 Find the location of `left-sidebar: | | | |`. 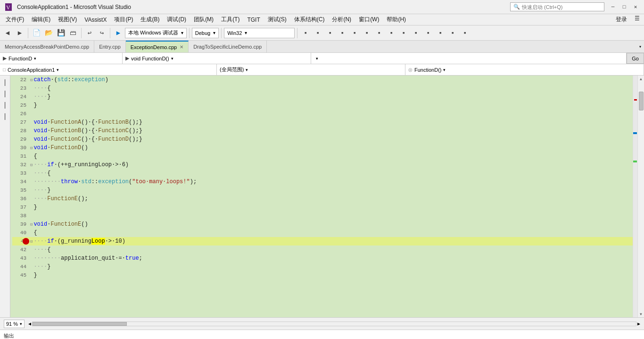

left-sidebar: | | | | is located at coordinates (5, 196).